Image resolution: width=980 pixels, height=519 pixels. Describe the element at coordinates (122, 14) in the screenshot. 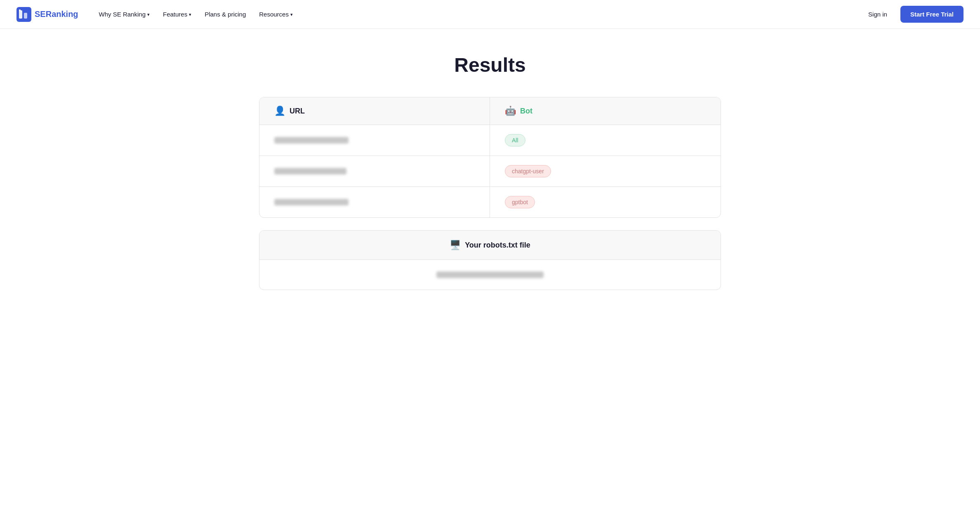

I see `nav-label-why: Why SE Ranking` at that location.